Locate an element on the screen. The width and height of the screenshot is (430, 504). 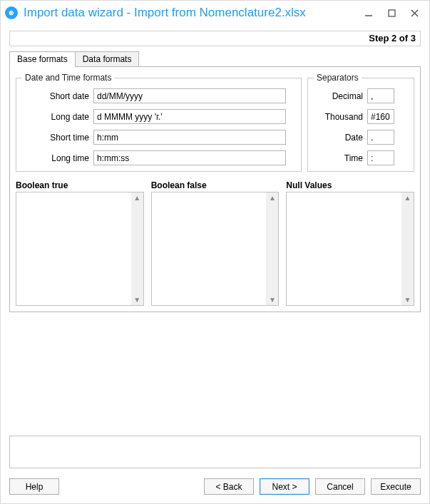
label-time-sep: Time is located at coordinates (341, 158).